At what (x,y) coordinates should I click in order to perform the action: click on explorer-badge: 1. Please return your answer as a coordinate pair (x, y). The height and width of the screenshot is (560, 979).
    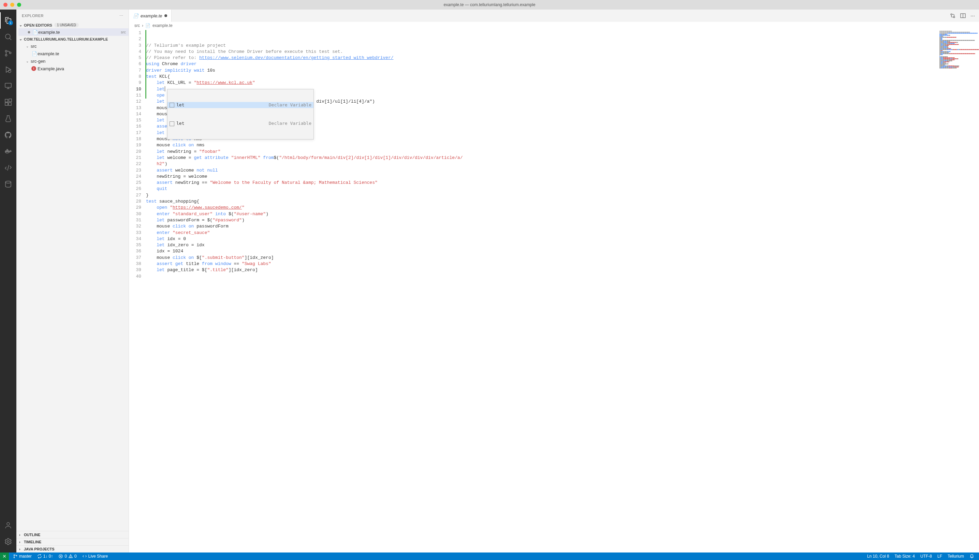
    Looking at the image, I should click on (11, 23).